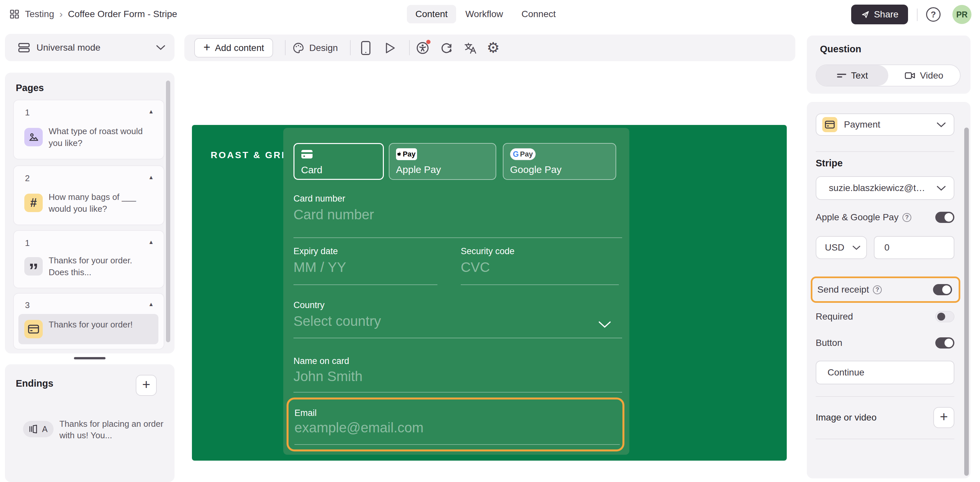 This screenshot has height=482, width=980. I want to click on email-input: example@email.com, so click(359, 428).